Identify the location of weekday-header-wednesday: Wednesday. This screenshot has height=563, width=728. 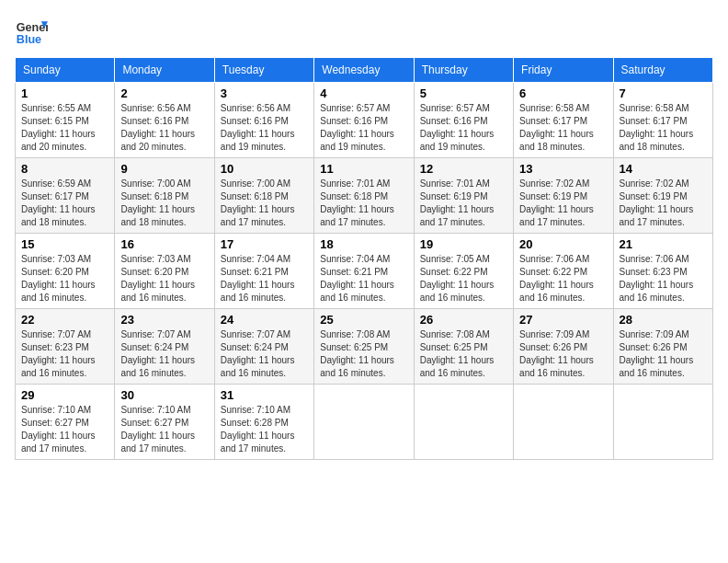
(364, 70).